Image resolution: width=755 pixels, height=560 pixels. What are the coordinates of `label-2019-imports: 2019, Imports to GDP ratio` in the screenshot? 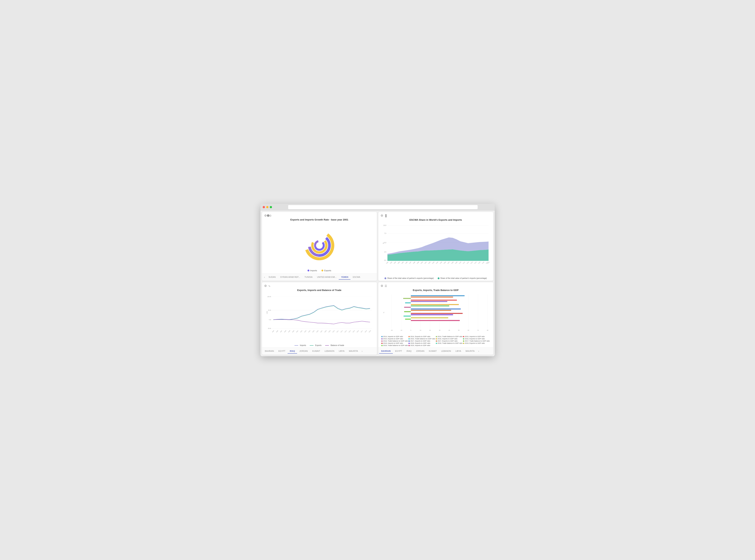 It's located at (420, 345).